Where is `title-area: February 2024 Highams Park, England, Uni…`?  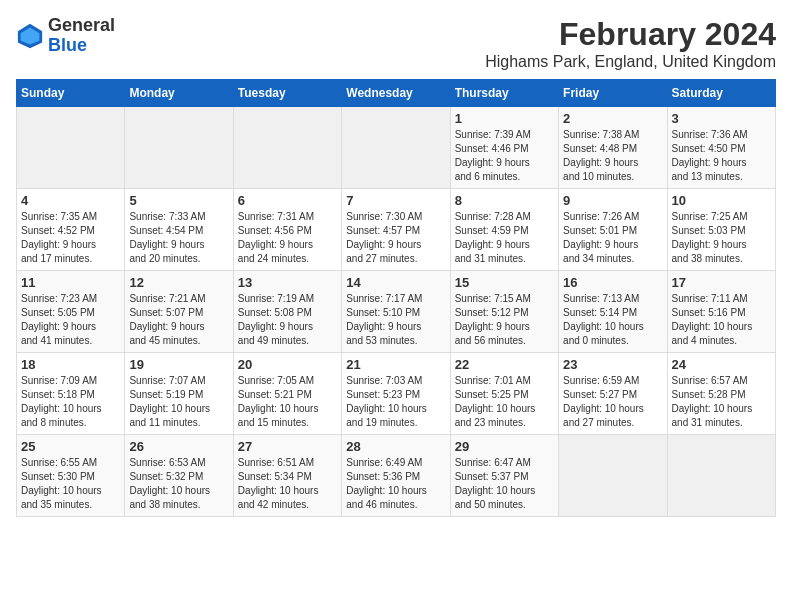
title-area: February 2024 Highams Park, England, Uni… is located at coordinates (630, 44).